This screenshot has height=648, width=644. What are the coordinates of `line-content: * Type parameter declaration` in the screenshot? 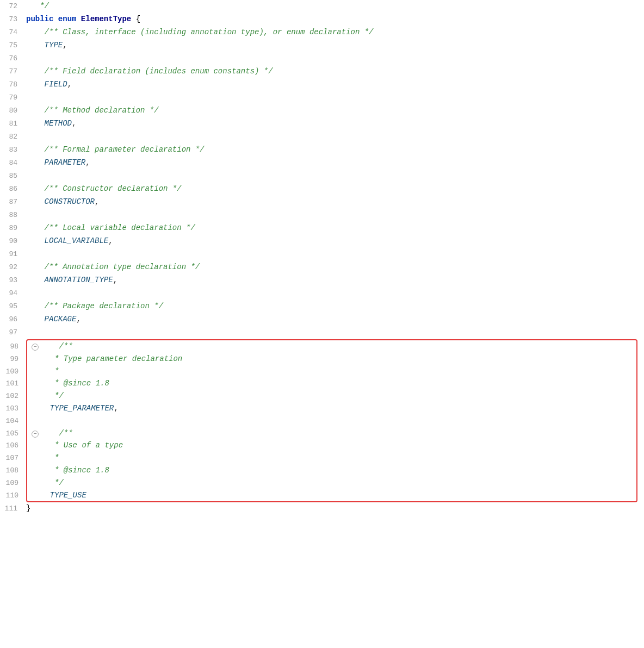 It's located at (321, 359).